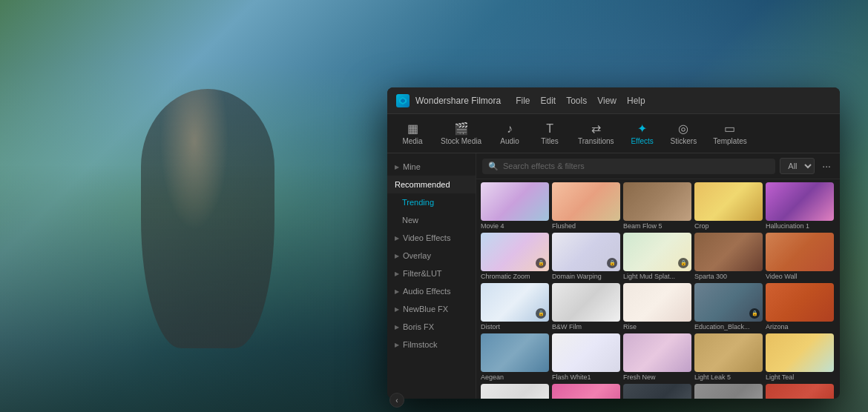 This screenshot has height=412, width=868. What do you see at coordinates (432, 256) in the screenshot?
I see `sidebar-item-overlay: ▶Overlay` at bounding box center [432, 256].